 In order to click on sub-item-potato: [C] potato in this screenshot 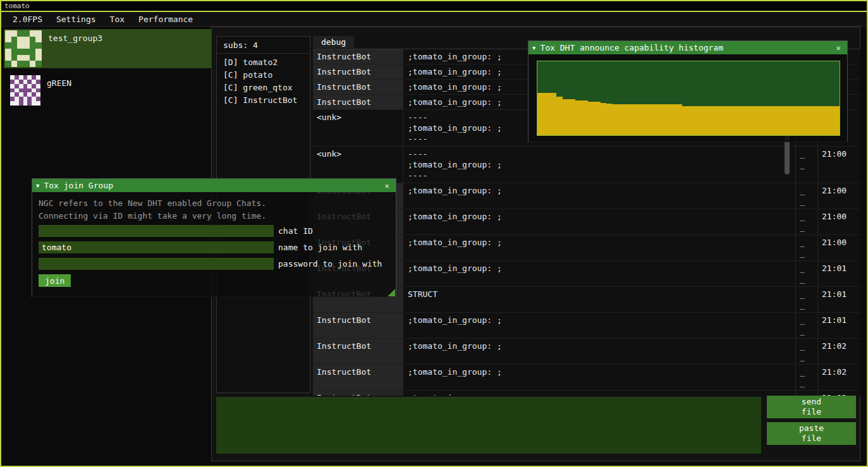, I will do `click(263, 75)`.